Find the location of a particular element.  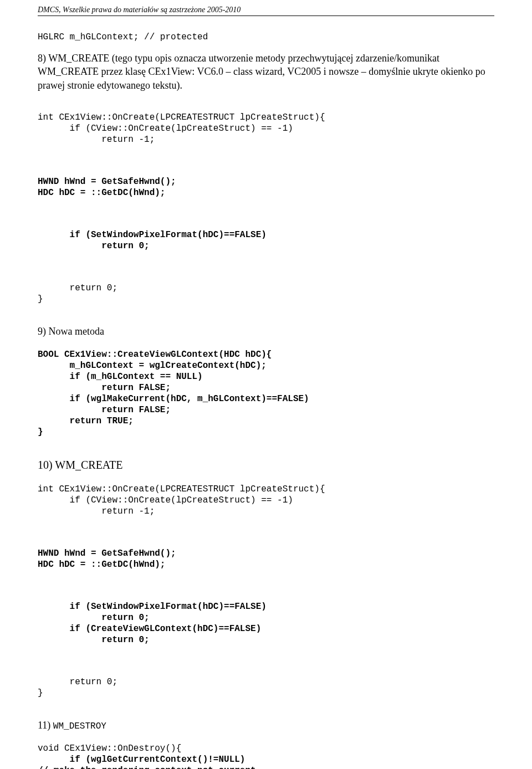

section-10-code-b: HWND hWnd = GetSafeHwnd(); HDC hDC = ::G… is located at coordinates (266, 559).